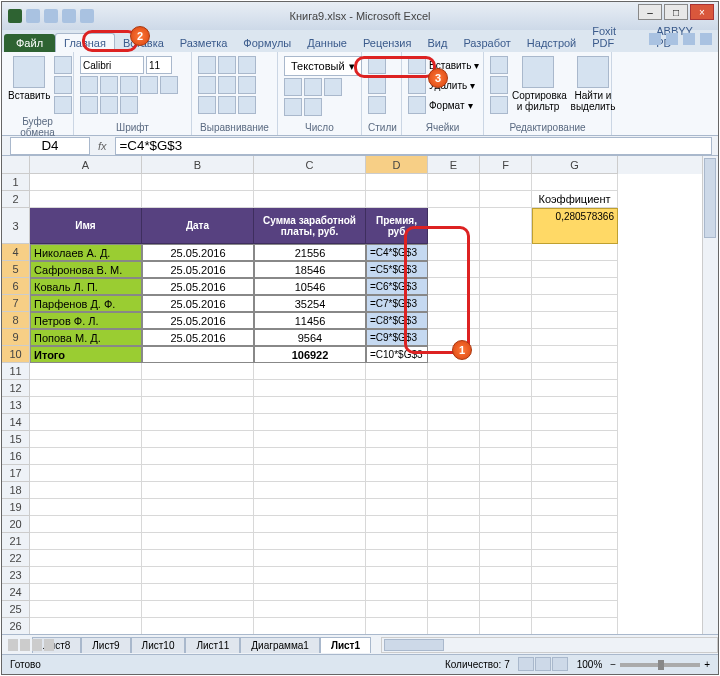  I want to click on sum-cell: 10546, so click(310, 286).